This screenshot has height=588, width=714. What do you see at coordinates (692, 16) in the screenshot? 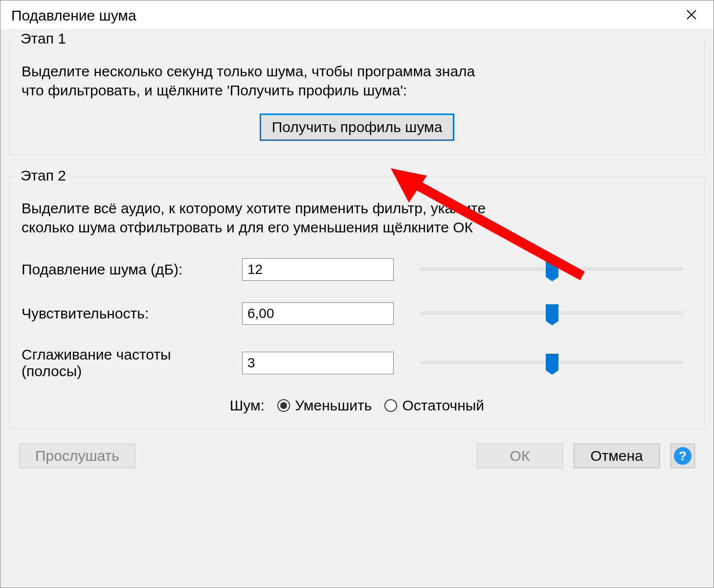
I see `close-button` at bounding box center [692, 16].